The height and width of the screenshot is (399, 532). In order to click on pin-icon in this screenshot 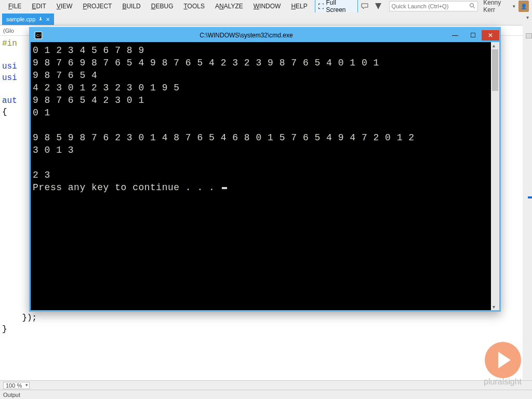, I will do `click(41, 20)`.